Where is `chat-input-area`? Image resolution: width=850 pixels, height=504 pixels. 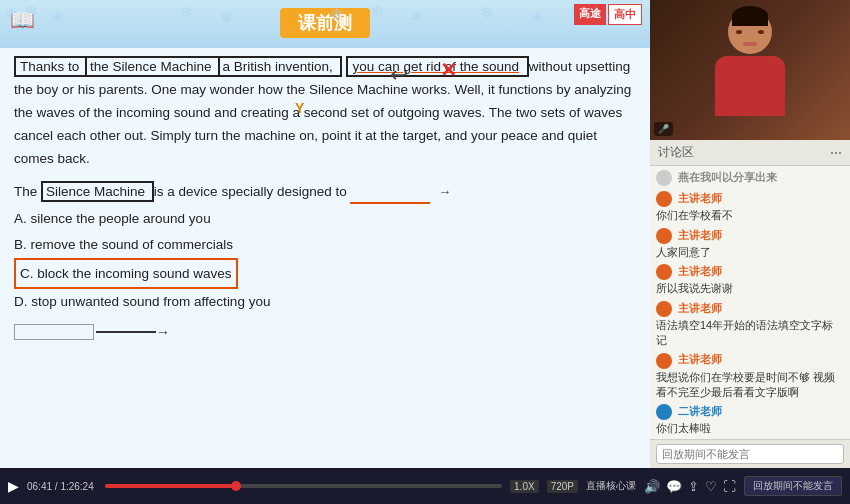 chat-input-area is located at coordinates (750, 454).